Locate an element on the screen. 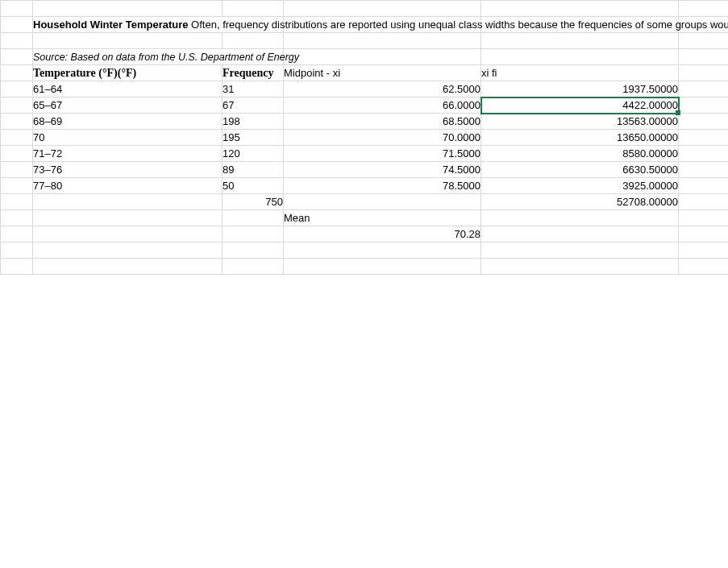  freq-cell: 50 is located at coordinates (253, 186).